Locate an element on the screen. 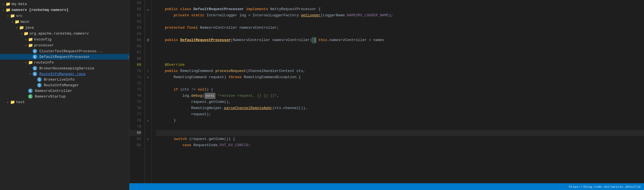 This screenshot has height=190, width=644. annotation-span: @Override is located at coordinates (175, 65).